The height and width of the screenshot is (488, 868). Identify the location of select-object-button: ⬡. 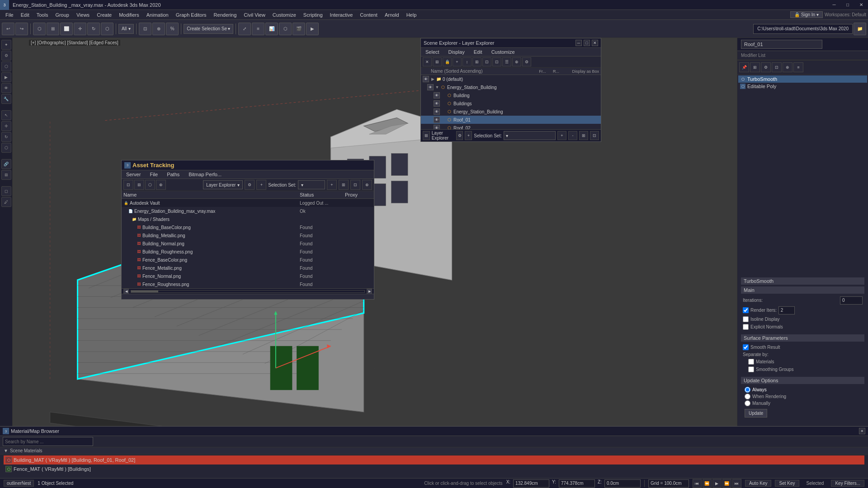
(39, 29).